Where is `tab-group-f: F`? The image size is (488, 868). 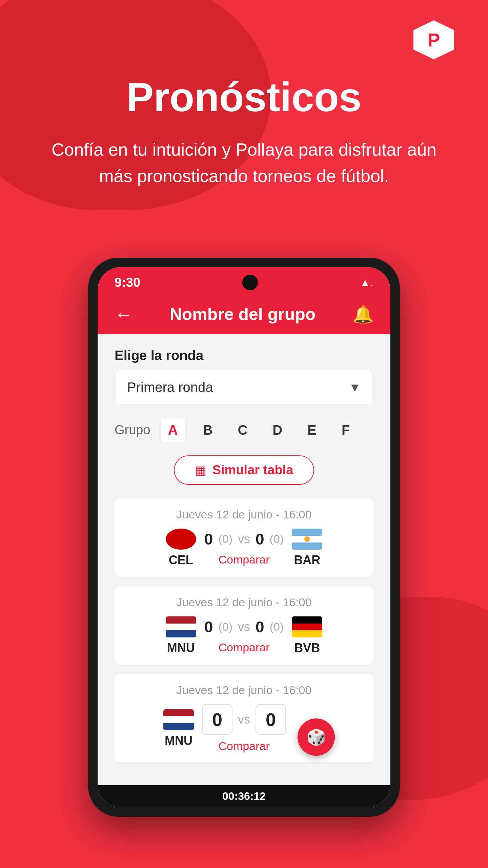 tab-group-f: F is located at coordinates (346, 430).